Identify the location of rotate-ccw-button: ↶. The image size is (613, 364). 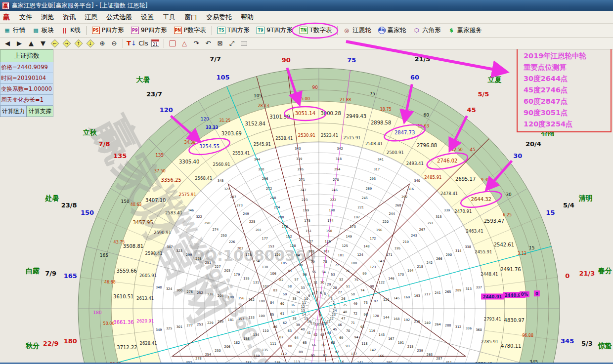
(208, 43).